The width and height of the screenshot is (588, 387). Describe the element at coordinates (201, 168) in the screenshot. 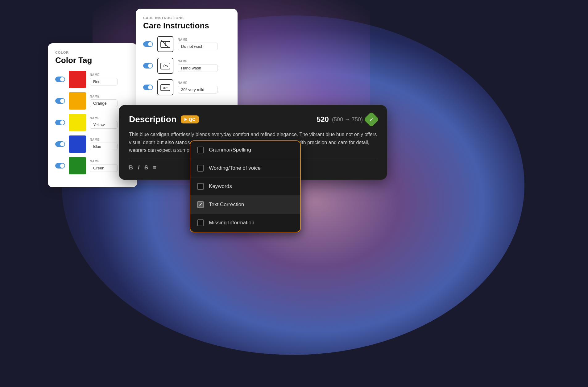

I see `checkbox-wording` at that location.